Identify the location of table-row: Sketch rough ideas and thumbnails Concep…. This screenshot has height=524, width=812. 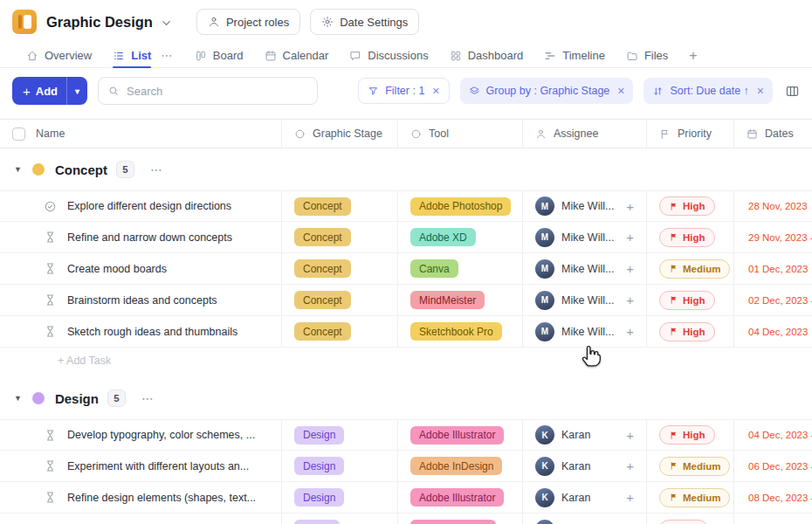
(406, 332).